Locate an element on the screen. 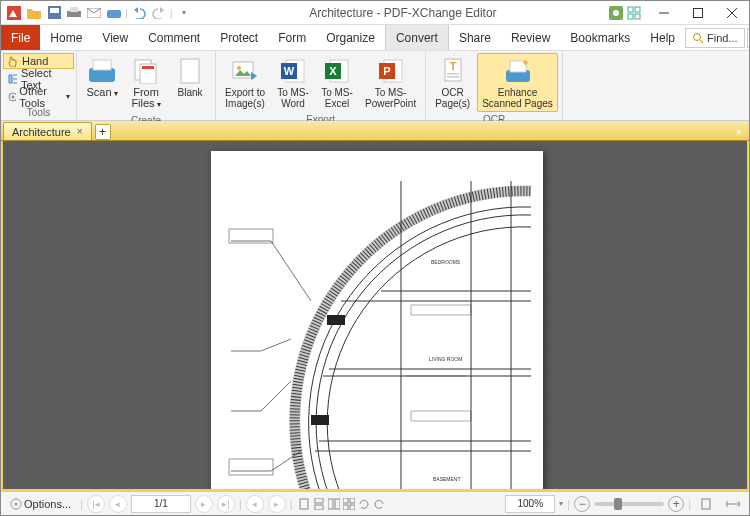  close-all-tabs-icon: × is located at coordinates (739, 132).